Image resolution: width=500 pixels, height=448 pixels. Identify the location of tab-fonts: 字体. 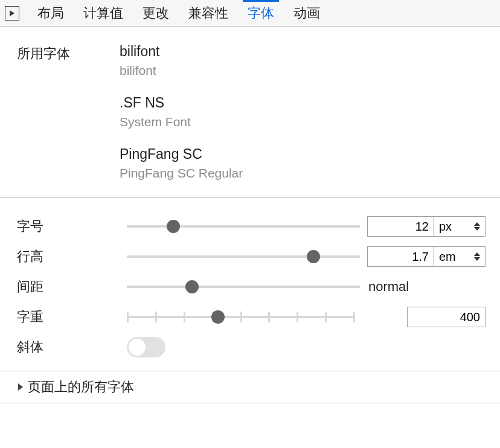
(261, 13).